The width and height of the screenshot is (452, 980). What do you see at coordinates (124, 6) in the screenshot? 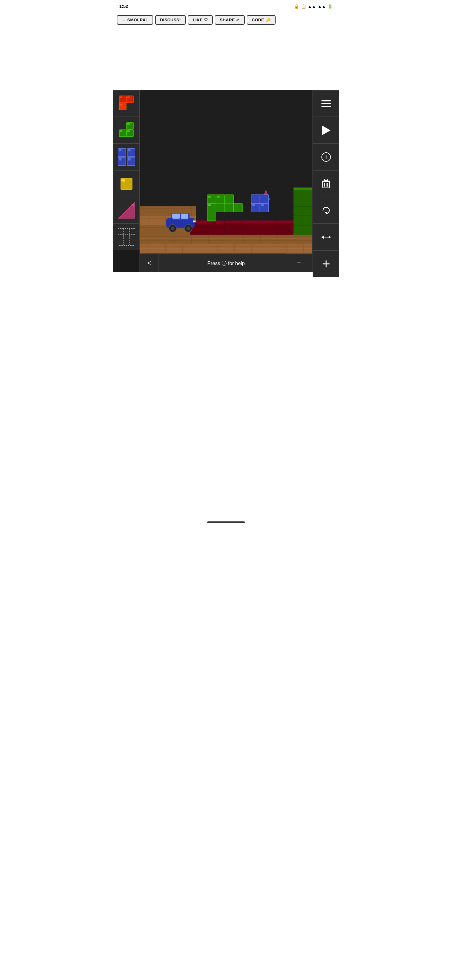
I see `status-time: 1:52` at bounding box center [124, 6].